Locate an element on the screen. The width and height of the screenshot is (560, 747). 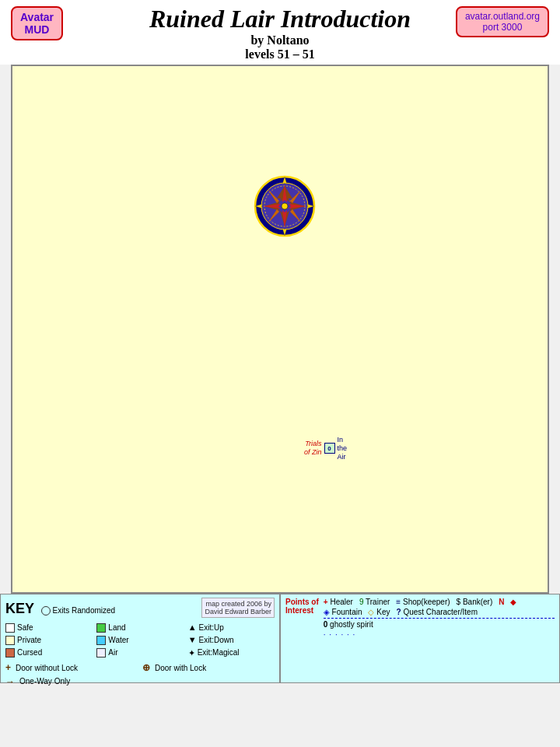
poi-key: ◇ Key is located at coordinates (379, 612).